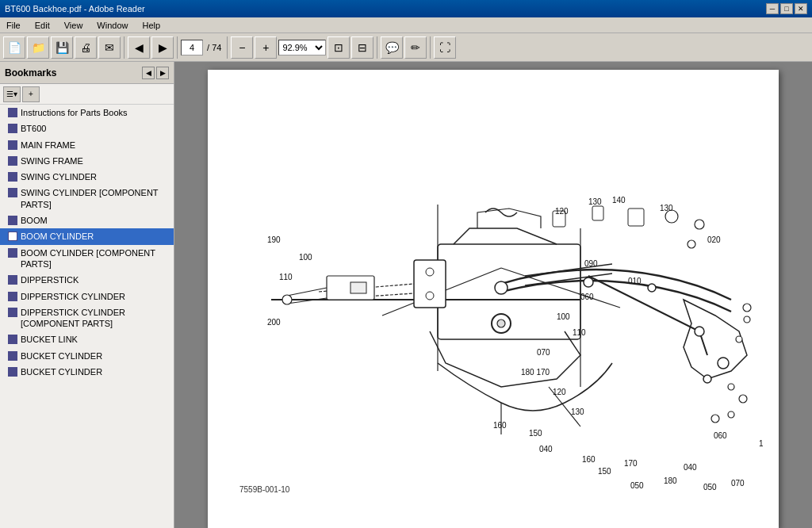 This screenshot has height=528, width=812. Describe the element at coordinates (62, 48) in the screenshot. I see `save-button: 💾` at that location.